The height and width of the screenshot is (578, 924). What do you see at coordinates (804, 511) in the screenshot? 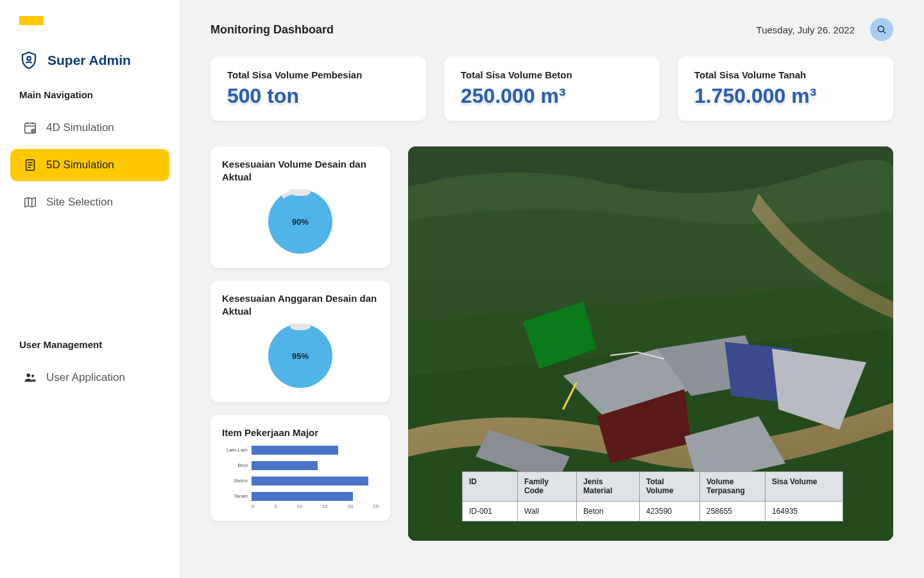
I see `td-sisa-volume: 164935` at bounding box center [804, 511].